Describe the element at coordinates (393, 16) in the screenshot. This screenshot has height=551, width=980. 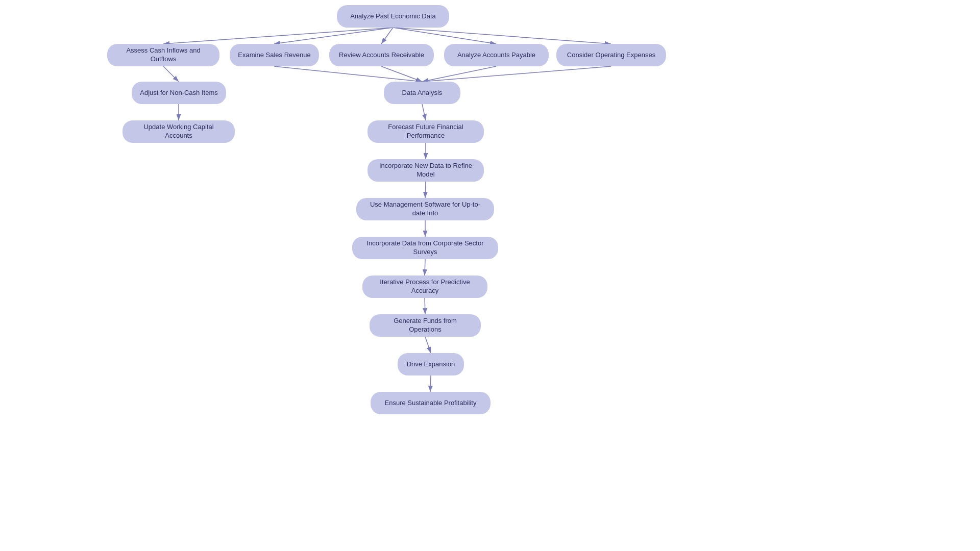
I see `node-analyze-past: Analyze Past Economic Data` at that location.